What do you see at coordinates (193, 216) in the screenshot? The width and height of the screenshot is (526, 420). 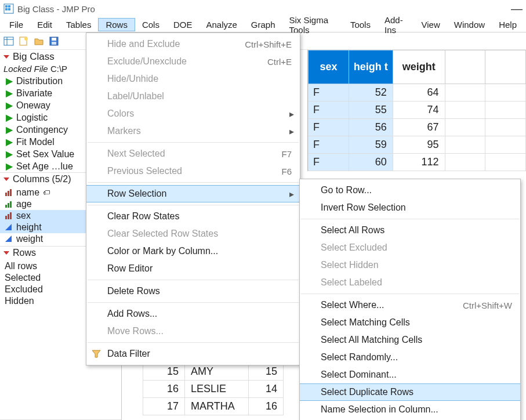 I see `menu-item-clear-row-states: Clear Row States` at bounding box center [193, 216].